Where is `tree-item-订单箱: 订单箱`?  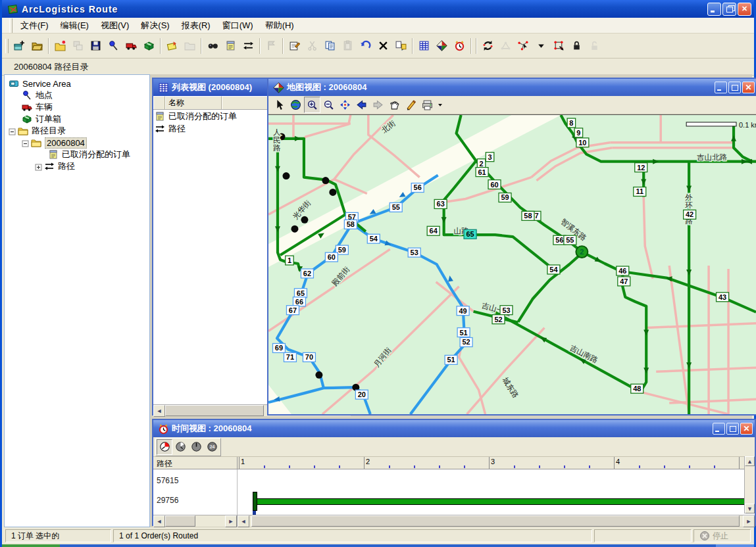
tree-item-订单箱: 订单箱 is located at coordinates (77, 119).